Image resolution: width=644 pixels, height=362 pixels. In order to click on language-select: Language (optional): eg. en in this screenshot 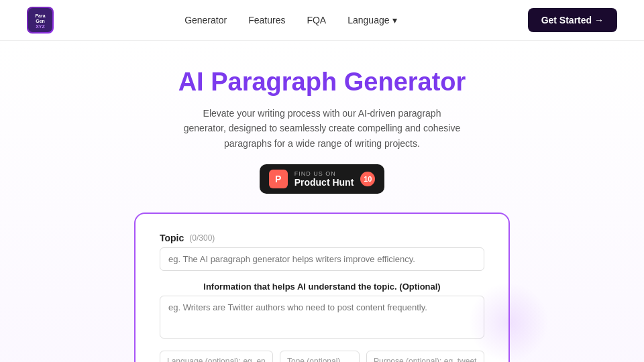, I will do `click(216, 357)`.